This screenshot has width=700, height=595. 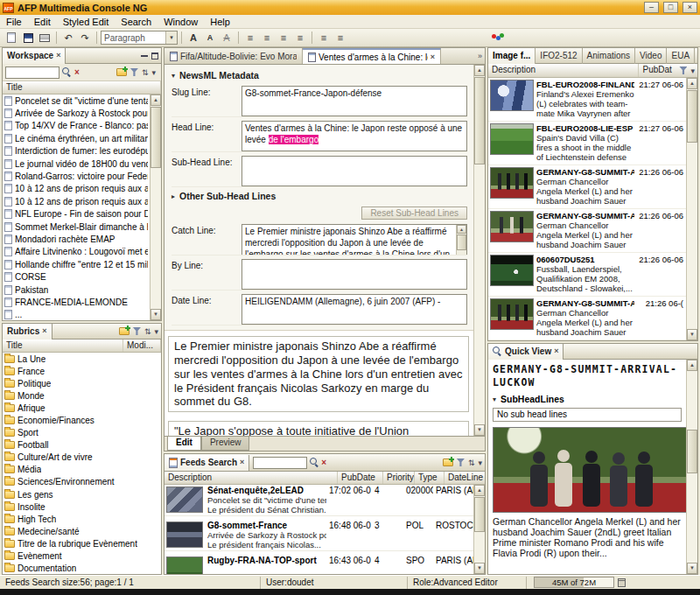 I want to click on workspace-item: ..., so click(x=76, y=315).